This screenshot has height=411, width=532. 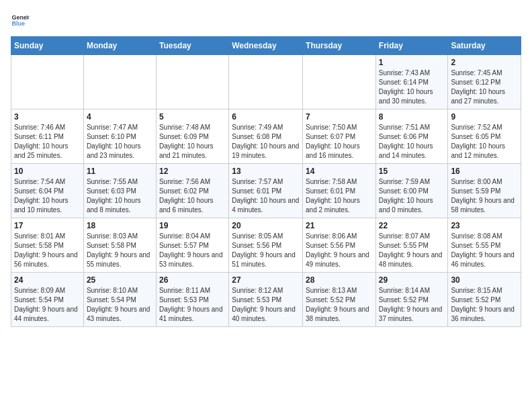 What do you see at coordinates (266, 137) in the screenshot?
I see `calendar-cell: 6Sunrise: 7:49 AM Sunset: 6:08 PM Daylig…` at bounding box center [266, 137].